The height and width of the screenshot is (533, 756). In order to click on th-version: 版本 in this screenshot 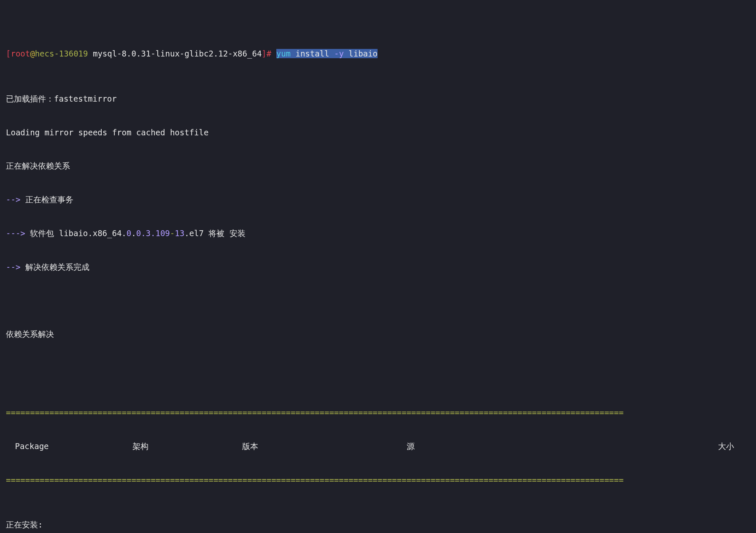, I will do `click(324, 446)`.